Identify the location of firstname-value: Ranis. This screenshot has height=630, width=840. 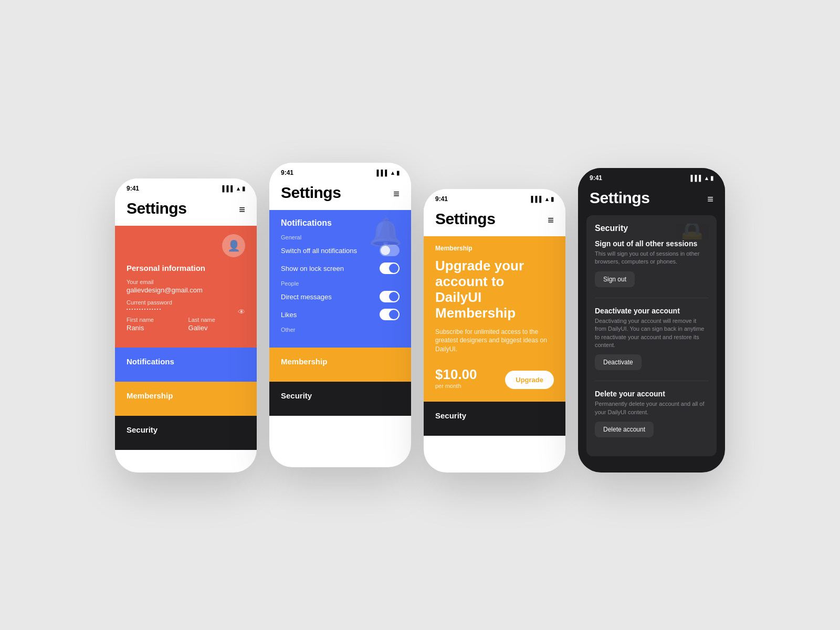
(155, 328).